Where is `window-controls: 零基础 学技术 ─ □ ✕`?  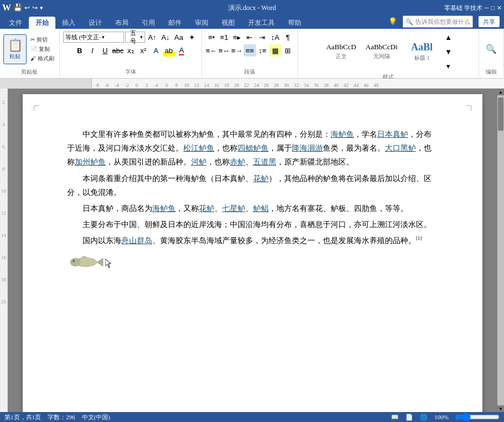
window-controls: 零基础 学技术 ─ □ ✕ is located at coordinates (474, 8).